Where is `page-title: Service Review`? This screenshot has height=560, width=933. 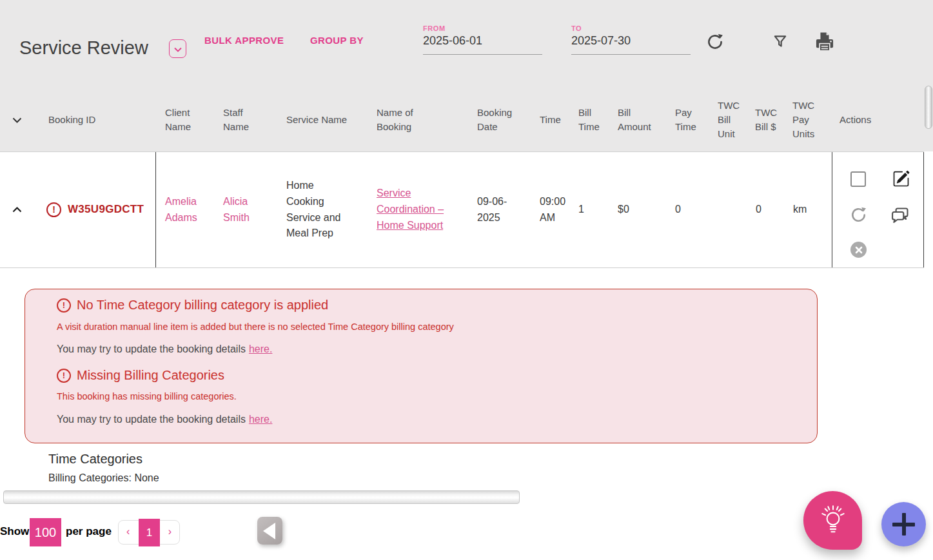 page-title: Service Review is located at coordinates (84, 48).